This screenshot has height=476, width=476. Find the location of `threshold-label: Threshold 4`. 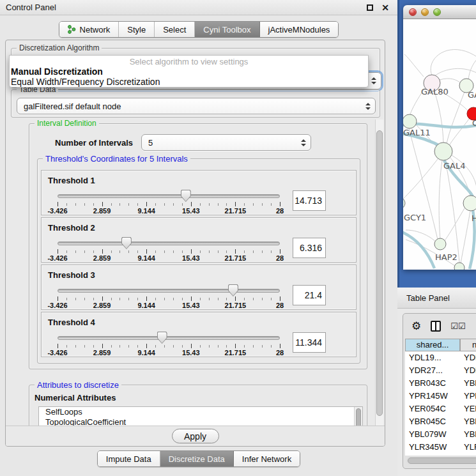

threshold-label: Threshold 4 is located at coordinates (199, 319).